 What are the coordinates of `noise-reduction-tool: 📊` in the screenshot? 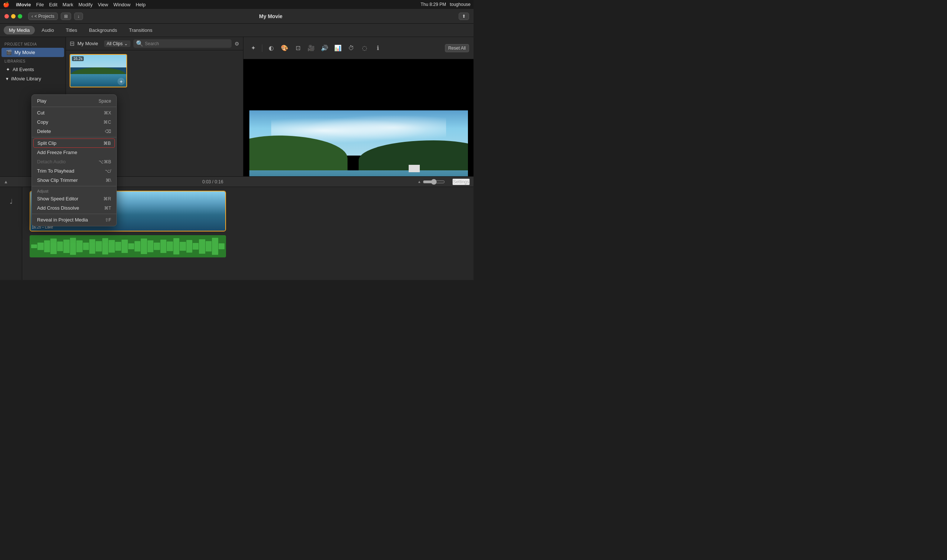 It's located at (338, 48).